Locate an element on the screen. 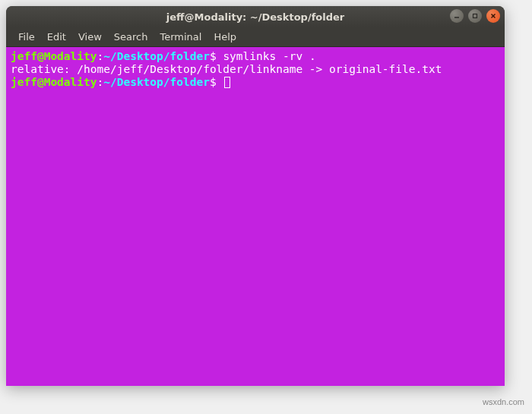  window-controls is located at coordinates (475, 16).